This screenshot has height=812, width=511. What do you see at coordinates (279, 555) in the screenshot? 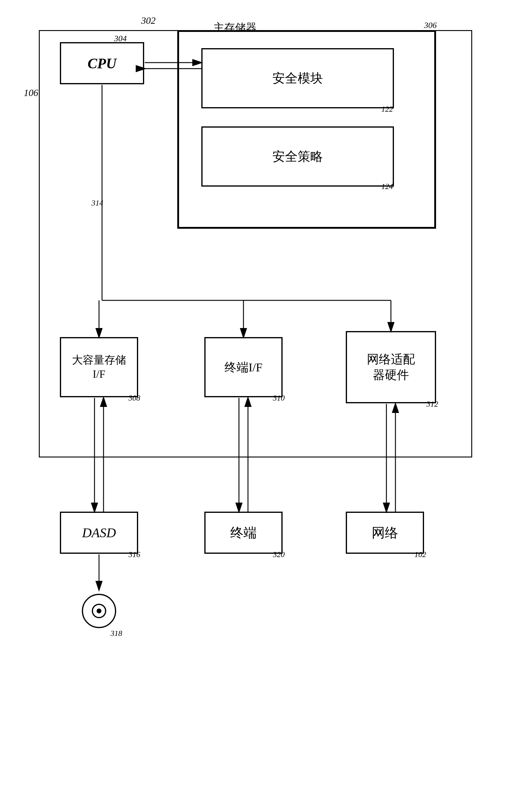
I see `label-320: 320` at bounding box center [279, 555].